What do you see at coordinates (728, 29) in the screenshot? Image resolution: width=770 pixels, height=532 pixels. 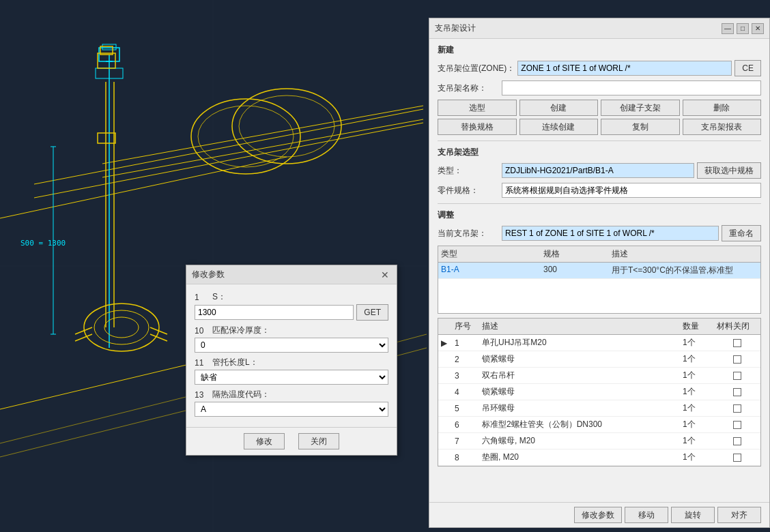 I see `minimize-button: —` at bounding box center [728, 29].